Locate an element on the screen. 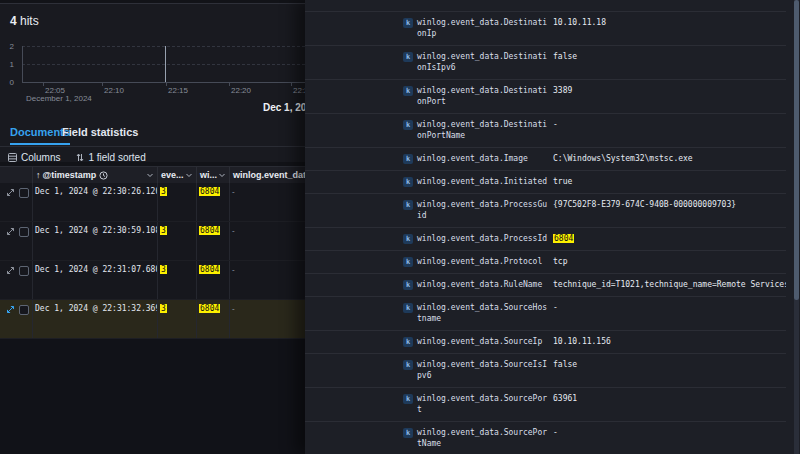  process-column-label: wi... is located at coordinates (208, 175).